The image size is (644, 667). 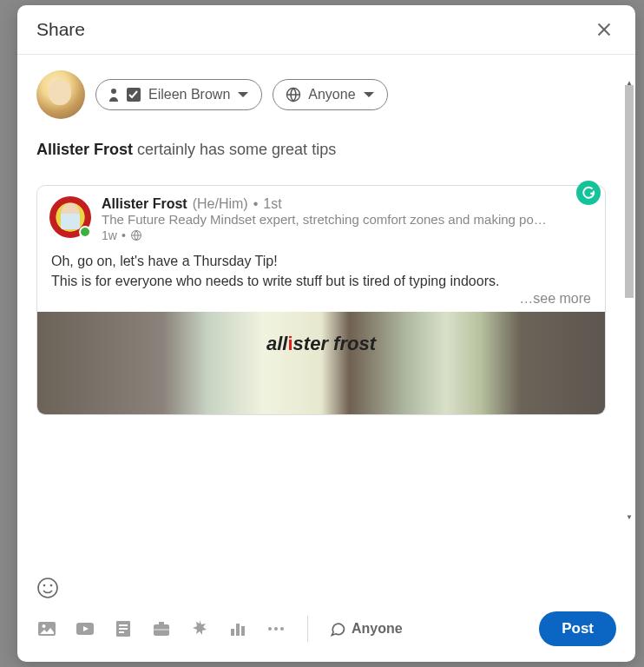 What do you see at coordinates (70, 217) in the screenshot?
I see `author-avatar` at bounding box center [70, 217].